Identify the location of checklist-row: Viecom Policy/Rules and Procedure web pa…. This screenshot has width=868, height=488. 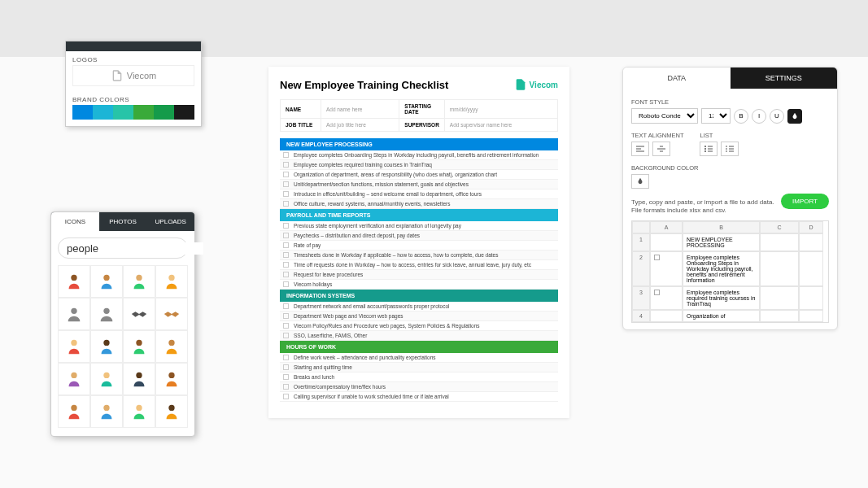
(419, 326).